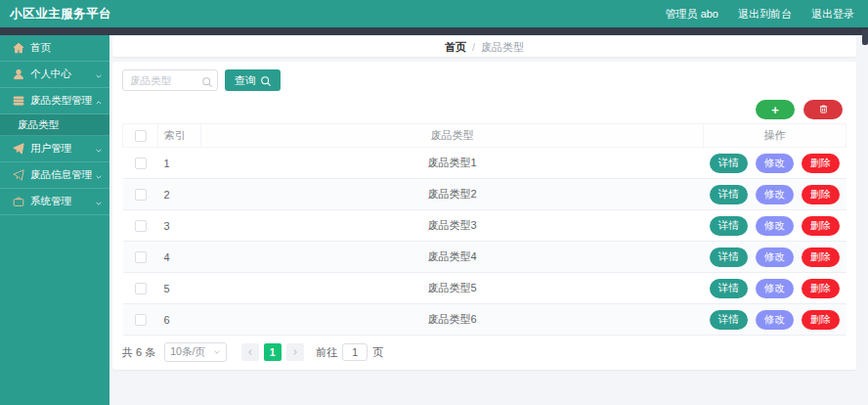 The image size is (868, 405). What do you see at coordinates (485, 352) in the screenshot?
I see `pagination: 共 6 条 10条/页 1 前往 页` at bounding box center [485, 352].